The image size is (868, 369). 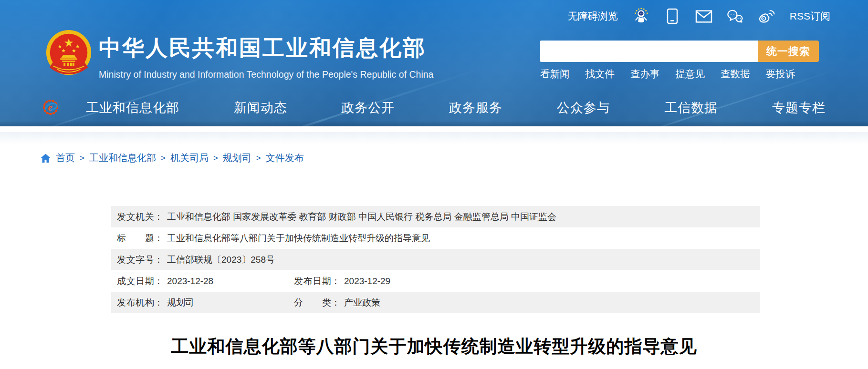 What do you see at coordinates (593, 16) in the screenshot?
I see `accessibility-link: 无障碍浏览` at bounding box center [593, 16].